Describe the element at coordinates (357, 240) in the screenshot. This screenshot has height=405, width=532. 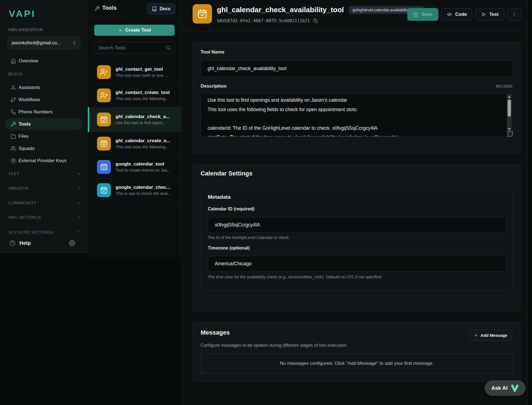
I see `metadata-card: Metadata Calendar ID (required) The ID o…` at that location.